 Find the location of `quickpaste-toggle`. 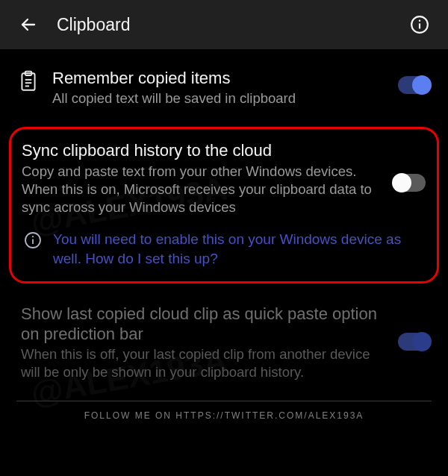

quickpaste-toggle is located at coordinates (414, 342).